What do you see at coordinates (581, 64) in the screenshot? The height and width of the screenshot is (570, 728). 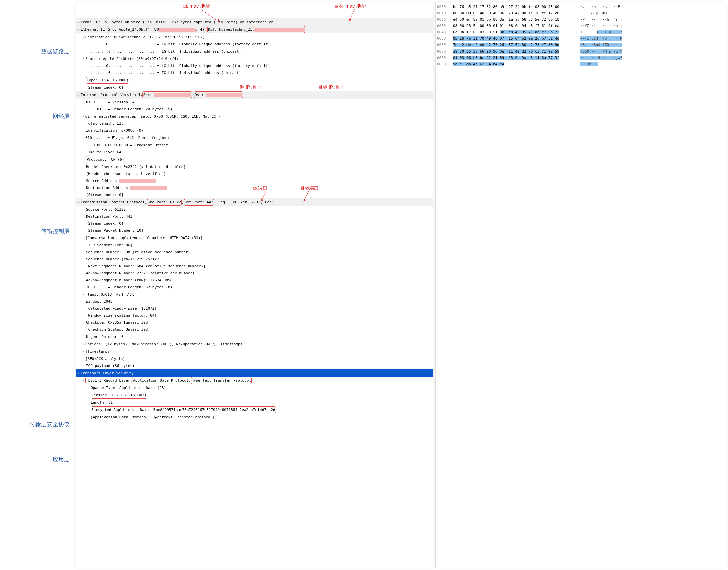 I see `hex-line: 00909a c1 db 4a 62 94 b4 c4···Jb···` at bounding box center [581, 64].